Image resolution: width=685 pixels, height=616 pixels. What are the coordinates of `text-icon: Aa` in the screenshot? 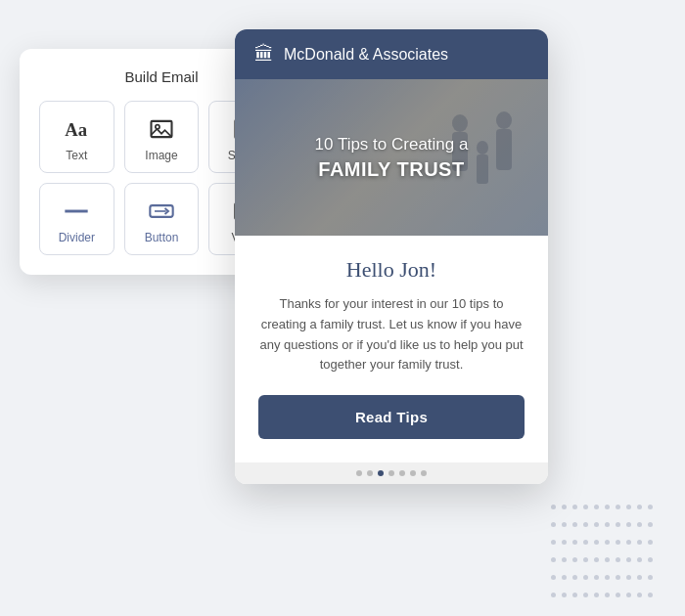 It's located at (76, 129).